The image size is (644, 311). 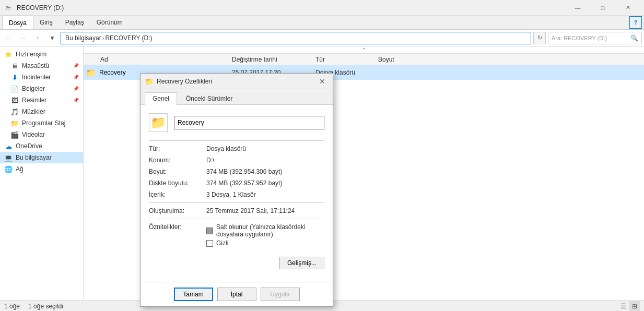 What do you see at coordinates (223, 243) in the screenshot?
I see `hidden-label: Gizli` at bounding box center [223, 243].